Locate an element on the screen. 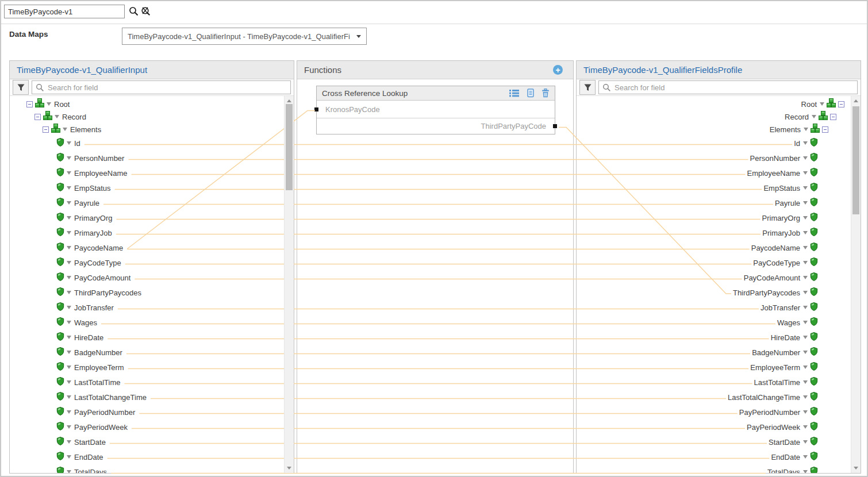 This screenshot has height=477, width=868. clear-search-icon is located at coordinates (146, 13).